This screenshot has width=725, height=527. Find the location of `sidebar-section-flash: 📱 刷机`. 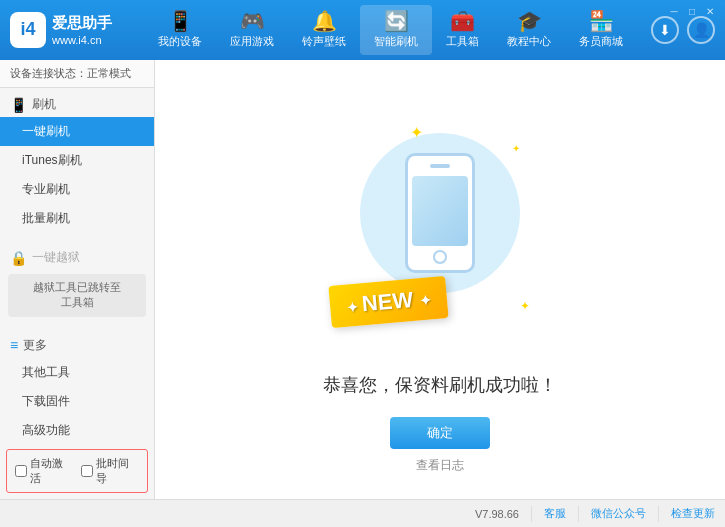

sidebar-section-flash: 📱 刷机 is located at coordinates (77, 102).